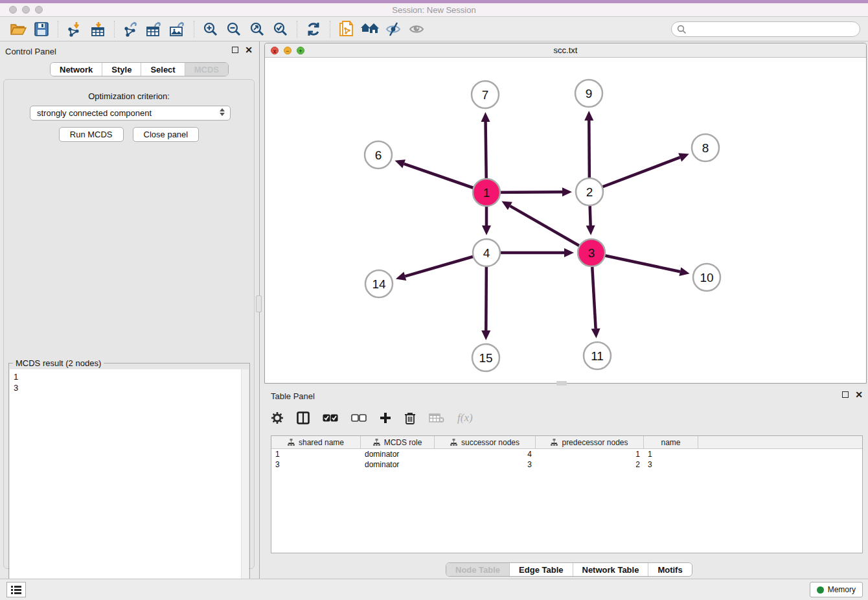  What do you see at coordinates (359, 418) in the screenshot?
I see `unselect-all-columns-button` at bounding box center [359, 418].